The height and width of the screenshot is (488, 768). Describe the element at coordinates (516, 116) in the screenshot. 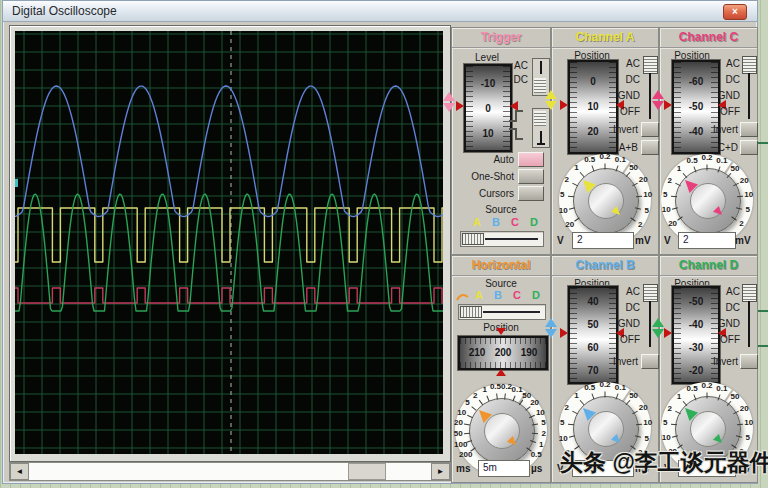

I see `rising-edge-icon` at that location.